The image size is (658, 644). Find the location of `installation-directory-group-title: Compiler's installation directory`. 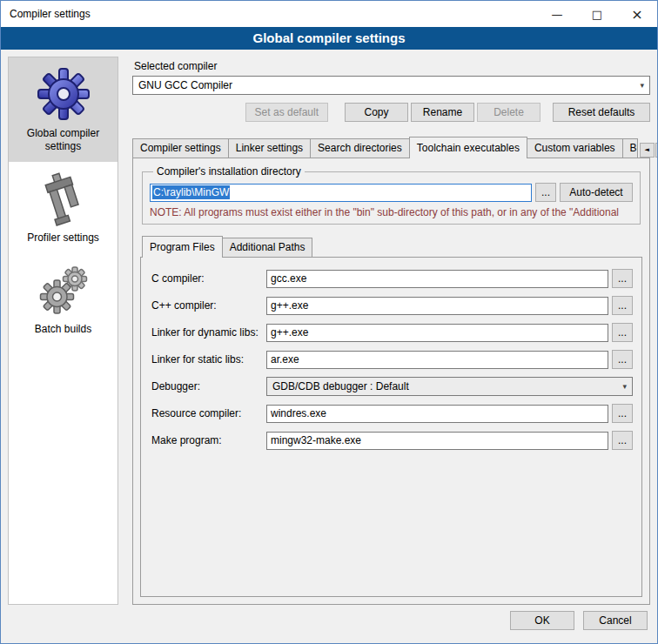

installation-directory-group-title: Compiler's installation directory is located at coordinates (229, 171).